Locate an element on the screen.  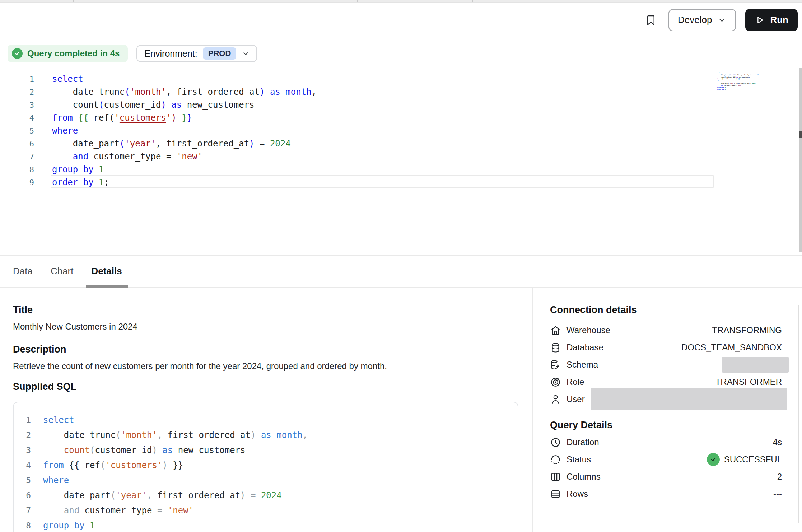
title-heading: Title is located at coordinates (272, 310).